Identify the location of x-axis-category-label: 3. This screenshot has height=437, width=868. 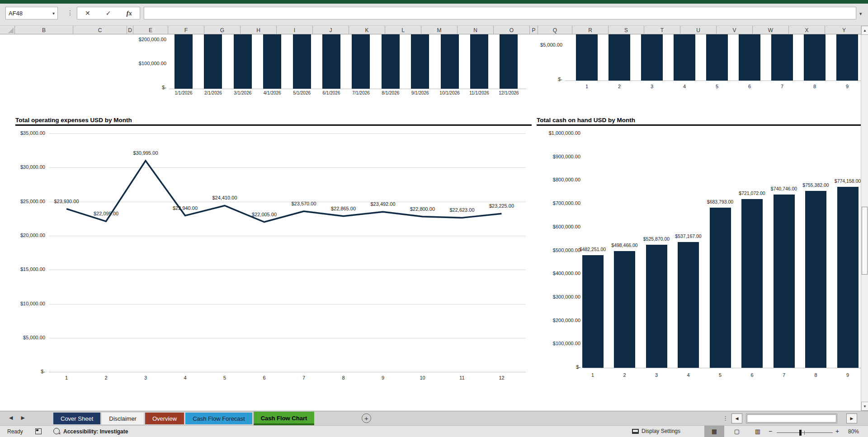
(656, 375).